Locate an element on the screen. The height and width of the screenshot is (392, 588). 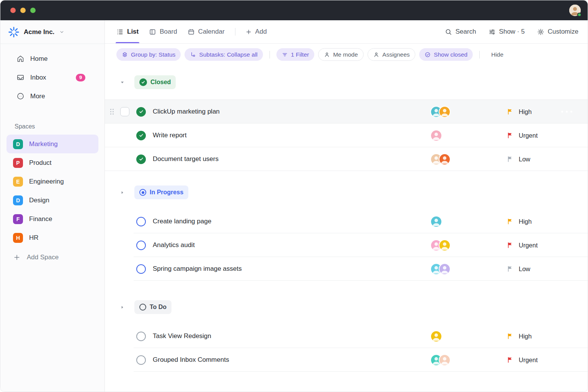
filter-bar: Group by: Status Subtasks: Collapse all … is located at coordinates (346, 54).